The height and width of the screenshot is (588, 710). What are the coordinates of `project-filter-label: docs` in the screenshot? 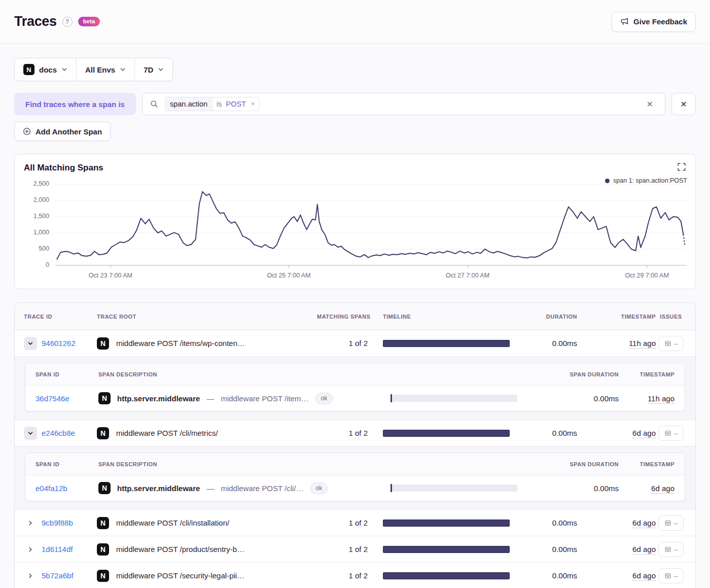 It's located at (48, 70).